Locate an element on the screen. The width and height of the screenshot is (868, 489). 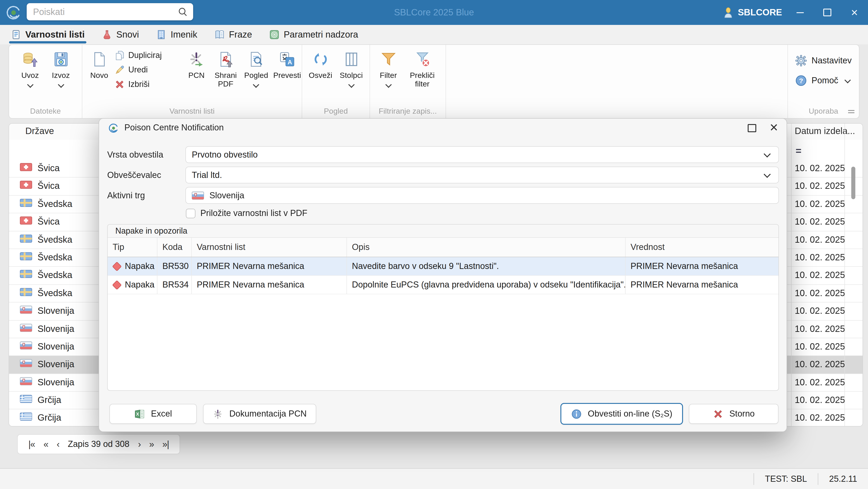
vertical-scrollbar is located at coordinates (853, 183).